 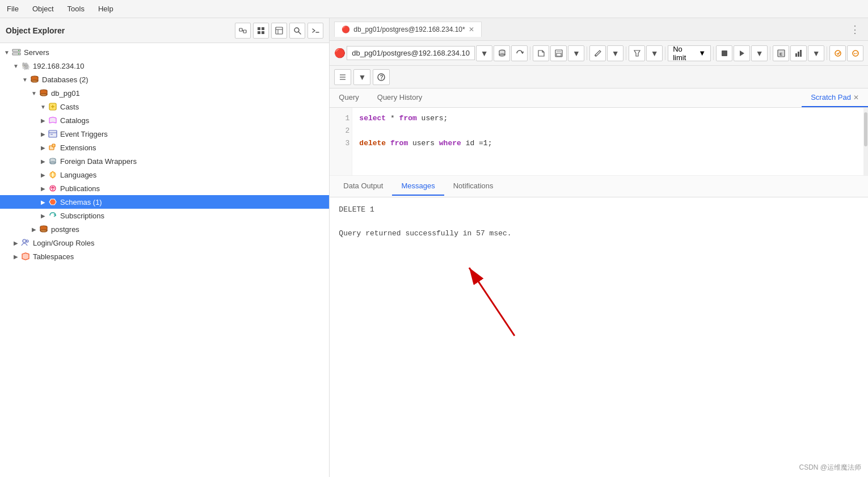 What do you see at coordinates (16, 256) in the screenshot?
I see `arrow-tablespaces: ▶` at bounding box center [16, 256].